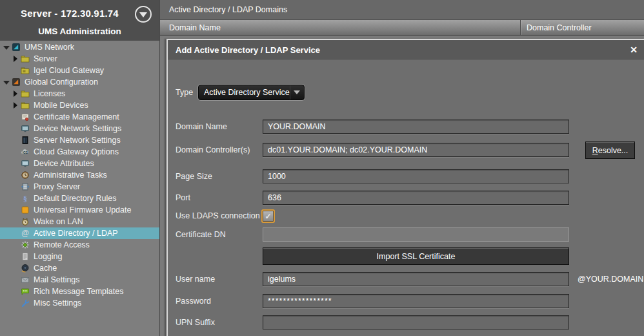  I want to click on sidebar-item-label: Active Directory / LDAP, so click(76, 233).